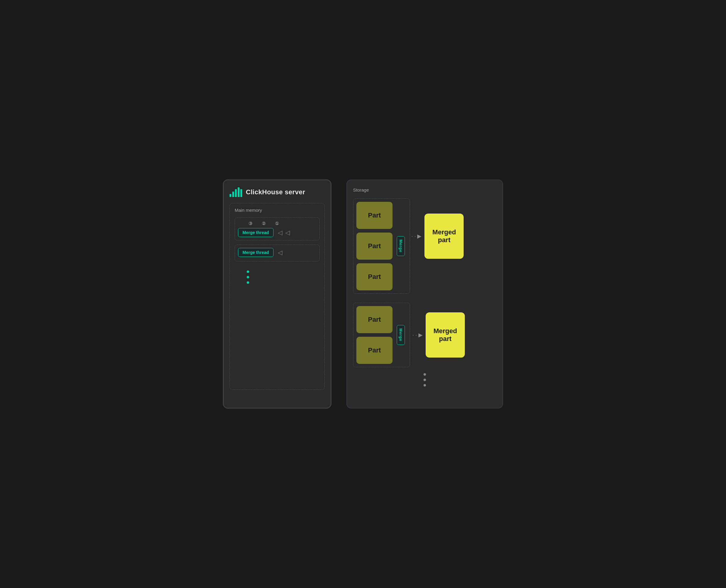 This screenshot has height=588, width=726. What do you see at coordinates (375, 335) in the screenshot?
I see `bottom-parts-stack: Part Part` at bounding box center [375, 335].